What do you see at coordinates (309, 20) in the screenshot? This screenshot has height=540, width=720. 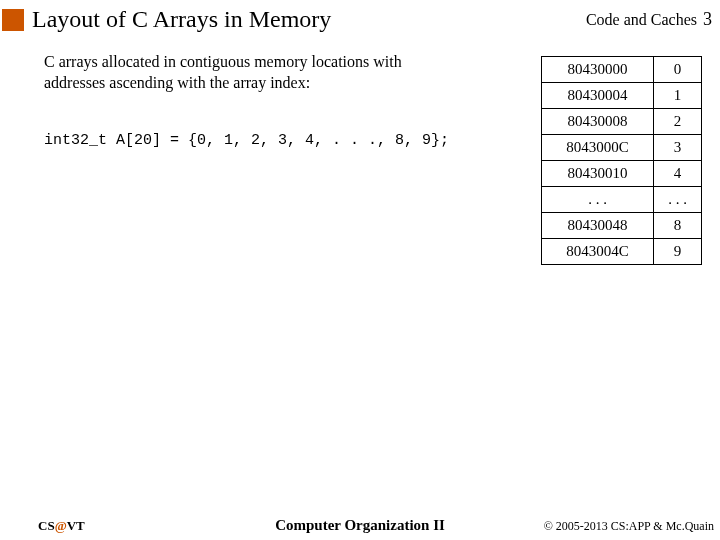 I see `slide-title: Layout of C Arrays in Memory` at bounding box center [309, 20].